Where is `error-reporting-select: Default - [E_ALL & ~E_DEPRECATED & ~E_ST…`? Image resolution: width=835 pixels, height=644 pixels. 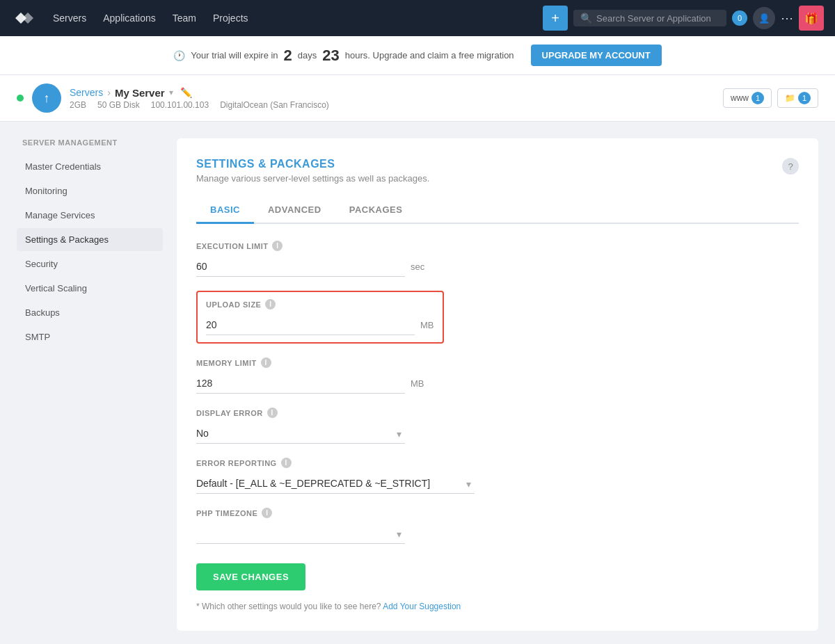 error-reporting-select: Default - [E_ALL & ~E_DEPRECATED & ~E_ST… is located at coordinates (335, 484).